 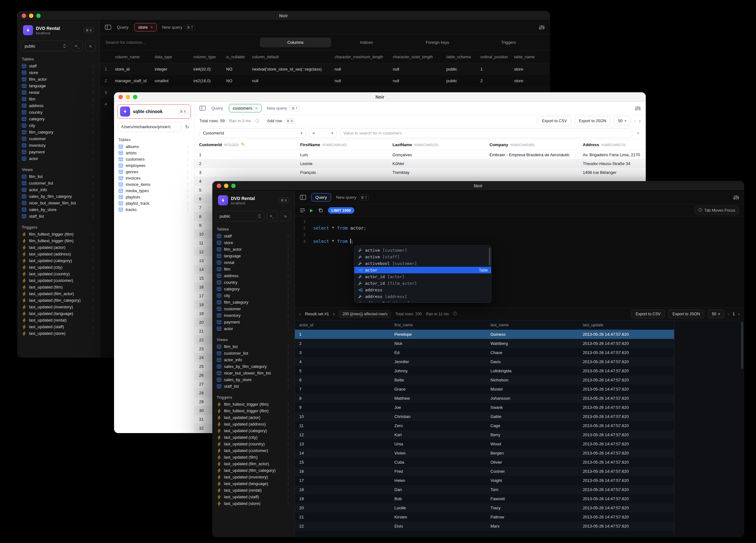 What do you see at coordinates (343, 435) in the screenshot?
I see `table-cell: 12` at bounding box center [343, 435].